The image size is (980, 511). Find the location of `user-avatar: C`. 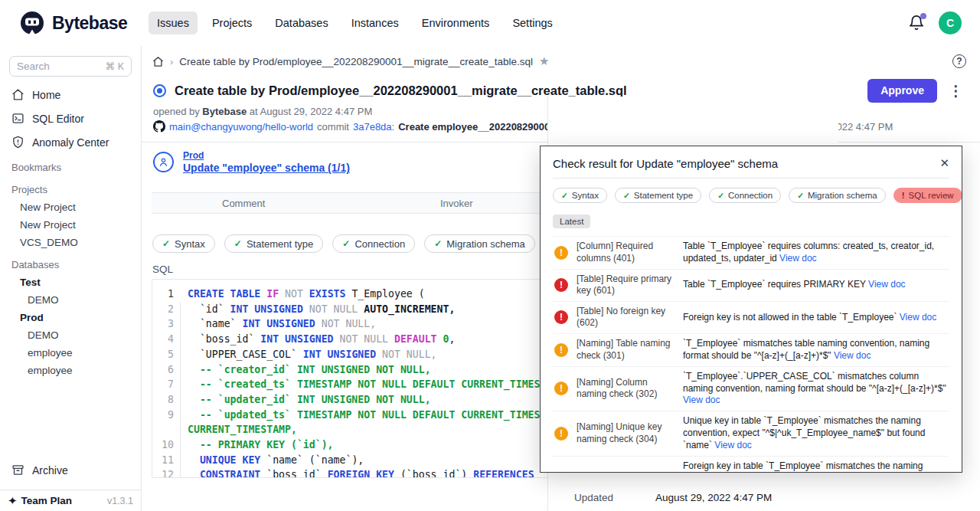

user-avatar: C is located at coordinates (950, 23).